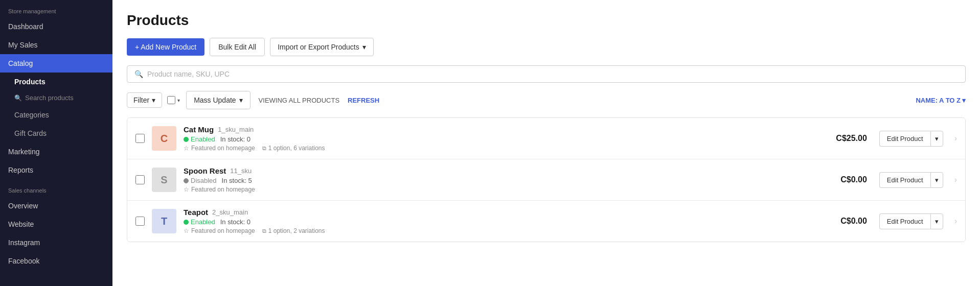  What do you see at coordinates (241, 100) in the screenshot?
I see `mass-update-chevron-icon: ▾` at bounding box center [241, 100].